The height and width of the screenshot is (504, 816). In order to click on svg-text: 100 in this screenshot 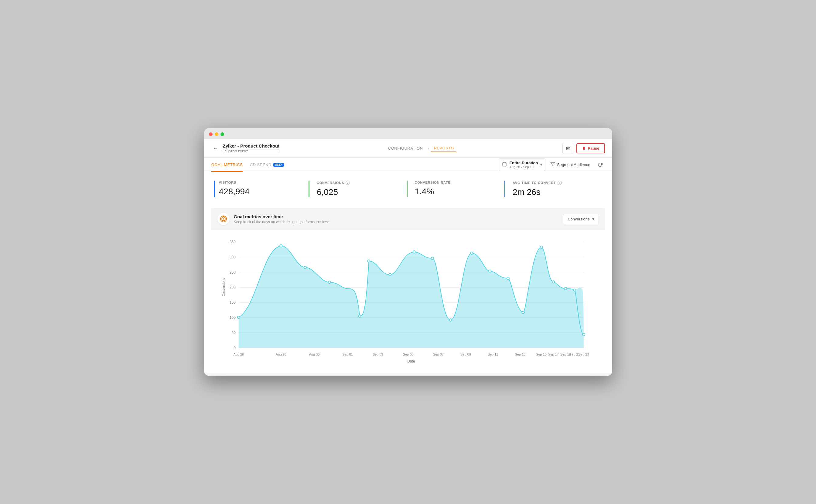, I will do `click(232, 317)`.